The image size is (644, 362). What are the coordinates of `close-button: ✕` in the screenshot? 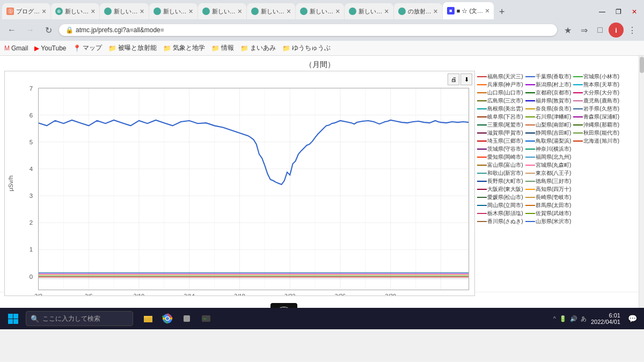 It's located at (634, 12).